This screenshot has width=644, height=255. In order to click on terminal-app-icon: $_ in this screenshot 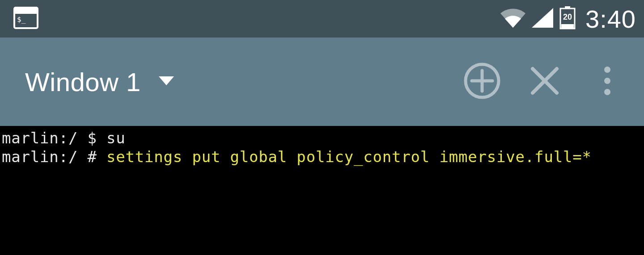, I will do `click(26, 19)`.